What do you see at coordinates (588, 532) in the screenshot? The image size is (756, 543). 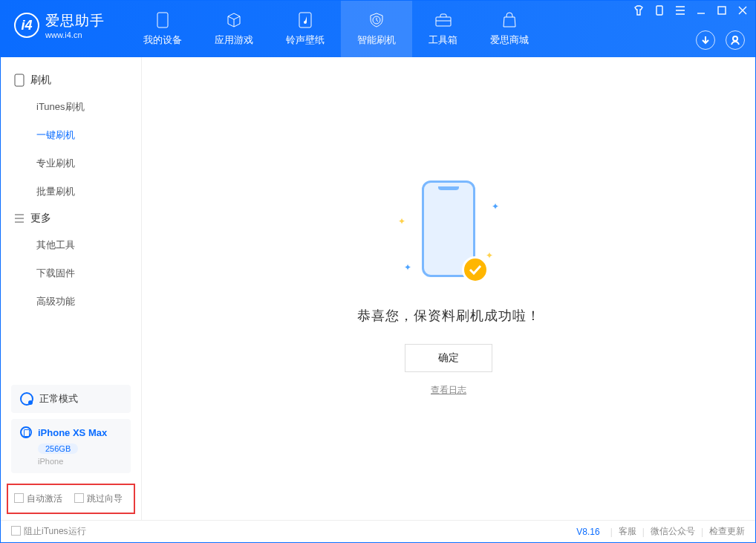 I see `version-label: V8.16` at bounding box center [588, 532].